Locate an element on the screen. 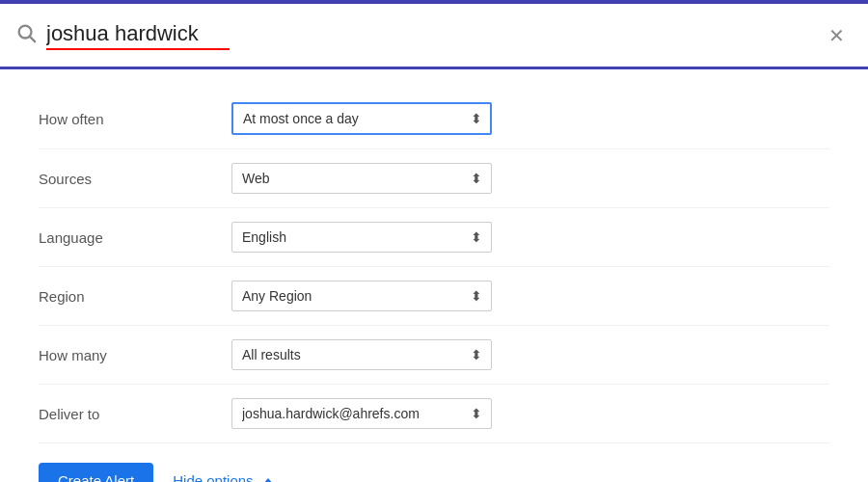  how-often-select-wrap: As-it-happens At most once a day At most… is located at coordinates (362, 119).